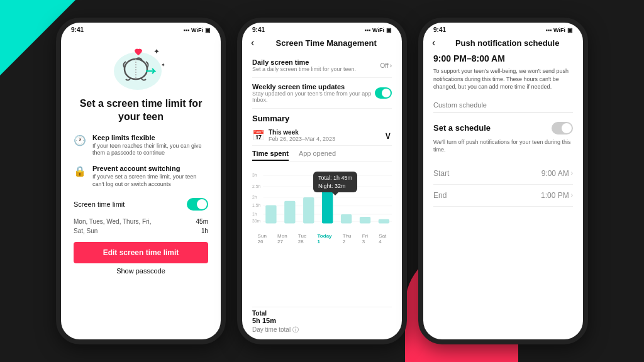 This screenshot has width=644, height=362. Describe the element at coordinates (322, 156) in the screenshot. I see `tabs-row: Time spent App opened` at that location.